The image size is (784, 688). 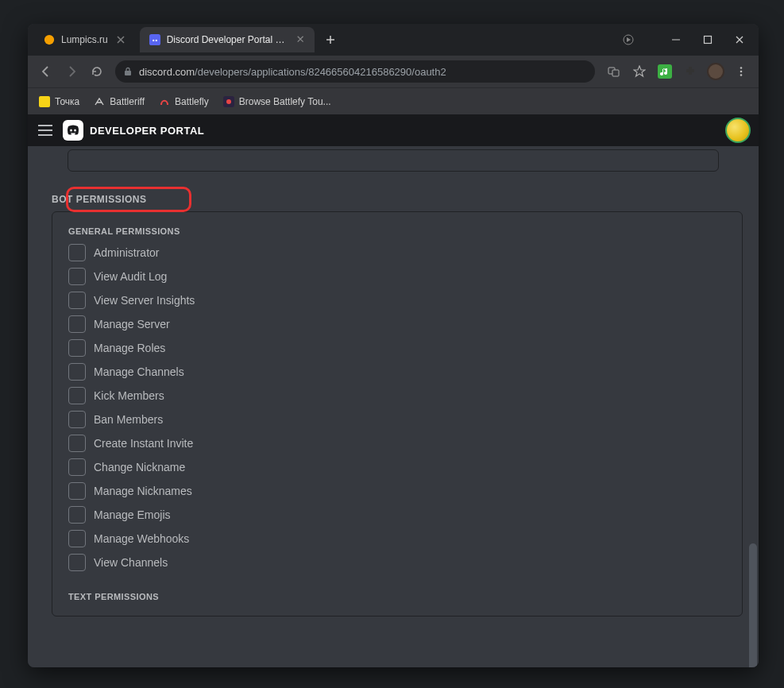 What do you see at coordinates (147, 130) in the screenshot?
I see `header-title: DEVELOPER PORTAL` at bounding box center [147, 130].